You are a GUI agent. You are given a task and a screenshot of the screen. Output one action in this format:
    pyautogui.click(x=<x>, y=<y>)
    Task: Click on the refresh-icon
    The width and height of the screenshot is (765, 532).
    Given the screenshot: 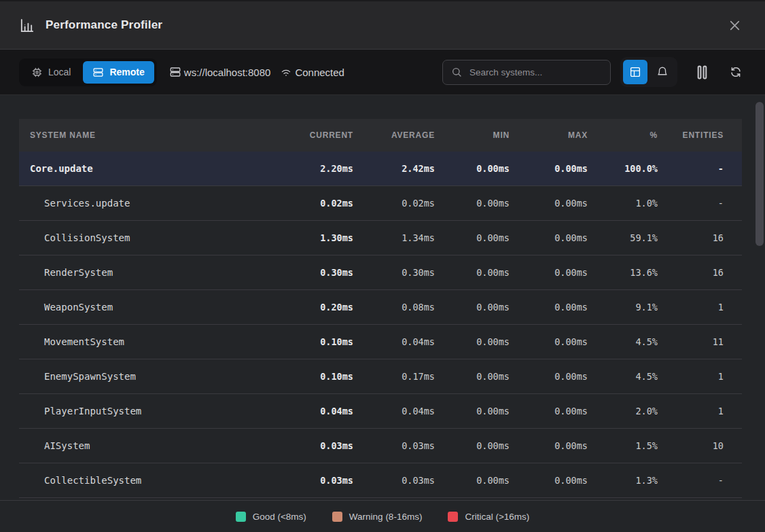 What is the action you would take?
    pyautogui.click(x=736, y=72)
    